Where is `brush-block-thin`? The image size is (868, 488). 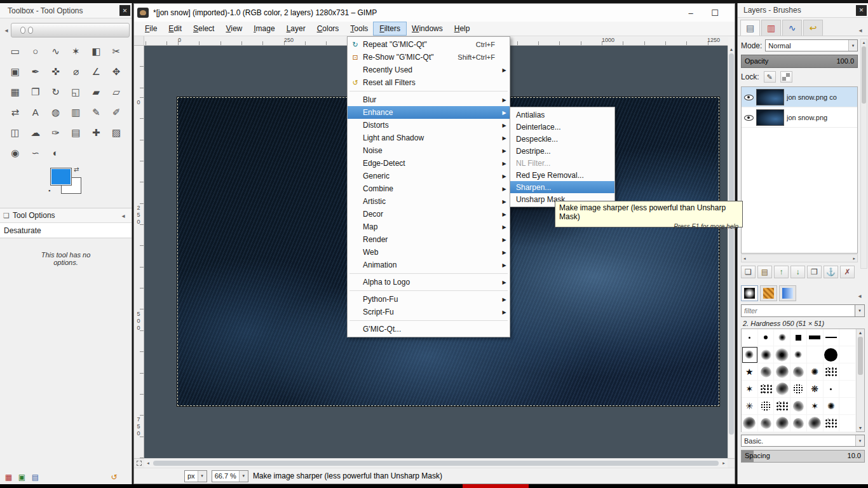 brush-block-thin is located at coordinates (832, 338).